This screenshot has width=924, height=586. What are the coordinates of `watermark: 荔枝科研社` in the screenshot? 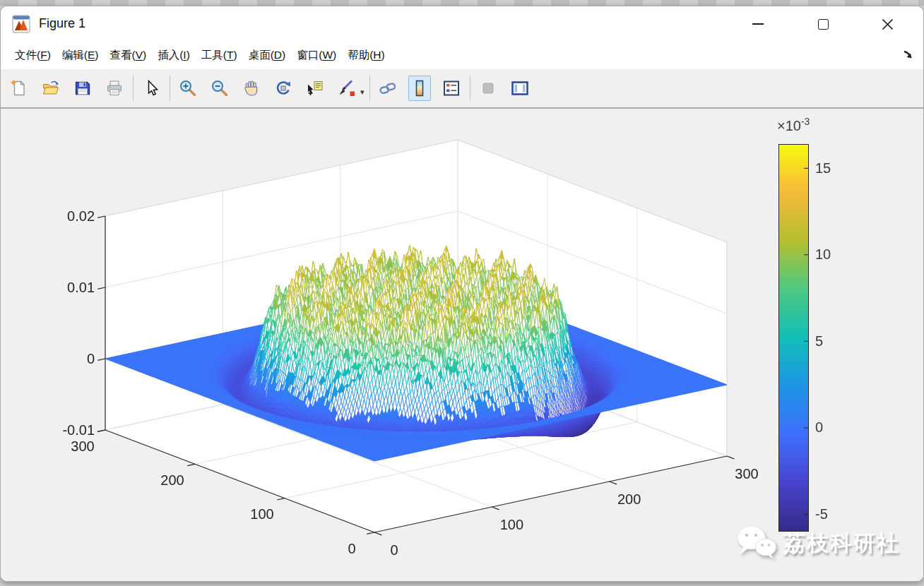 It's located at (818, 544).